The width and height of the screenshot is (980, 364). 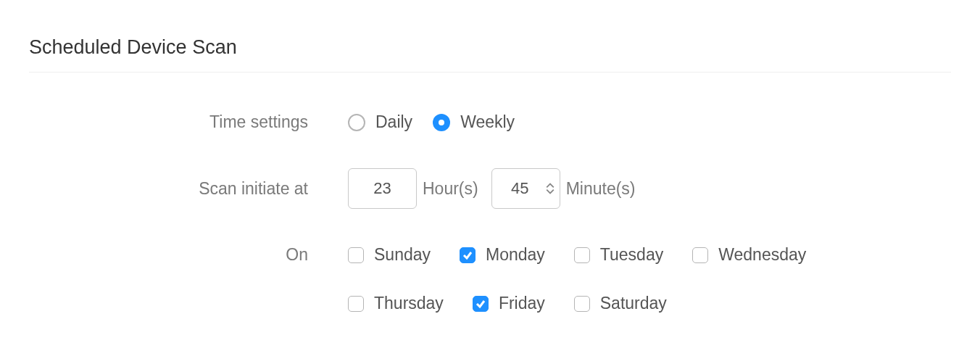 What do you see at coordinates (389, 255) in the screenshot?
I see `checkbox-sunday: Sunday` at bounding box center [389, 255].